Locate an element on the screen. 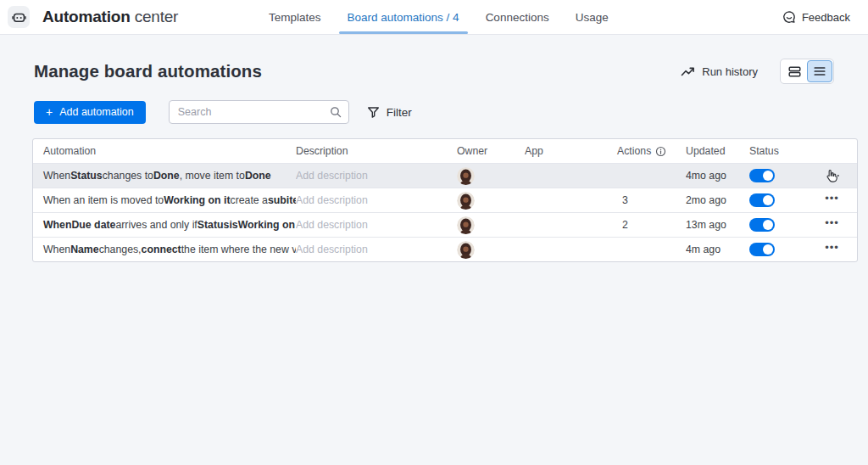 Image resolution: width=868 pixels, height=465 pixels. automation-sentence: When an item is moved to Working on it c… is located at coordinates (164, 200).